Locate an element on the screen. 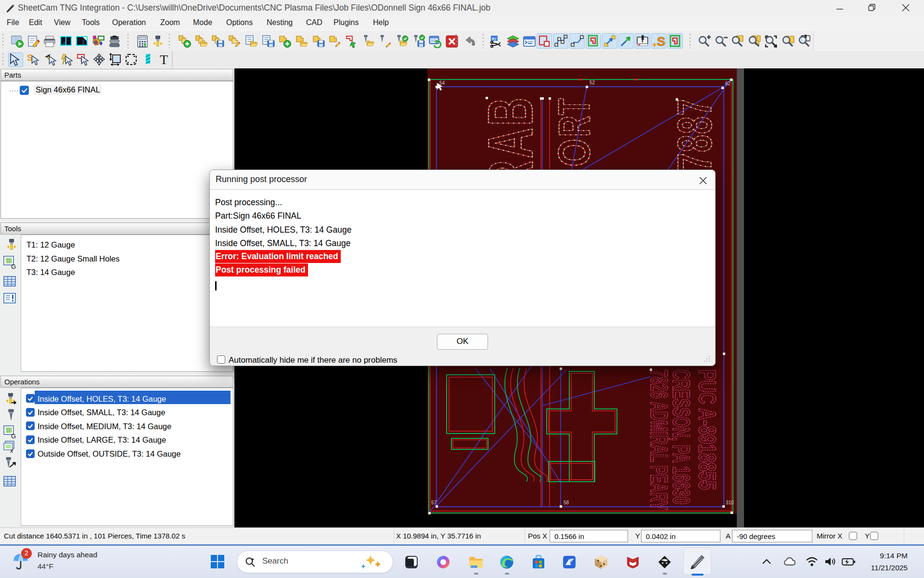 Image resolution: width=924 pixels, height=578 pixels. svg-text: 54 is located at coordinates (442, 83).